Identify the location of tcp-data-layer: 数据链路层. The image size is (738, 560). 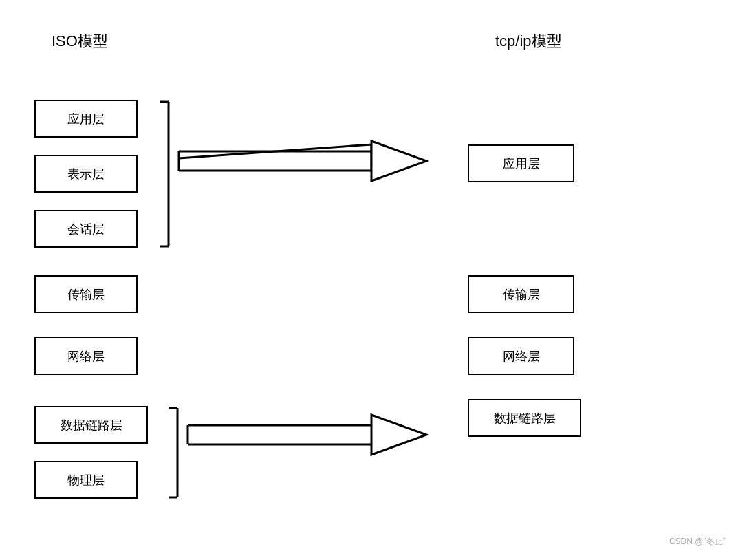
(524, 418).